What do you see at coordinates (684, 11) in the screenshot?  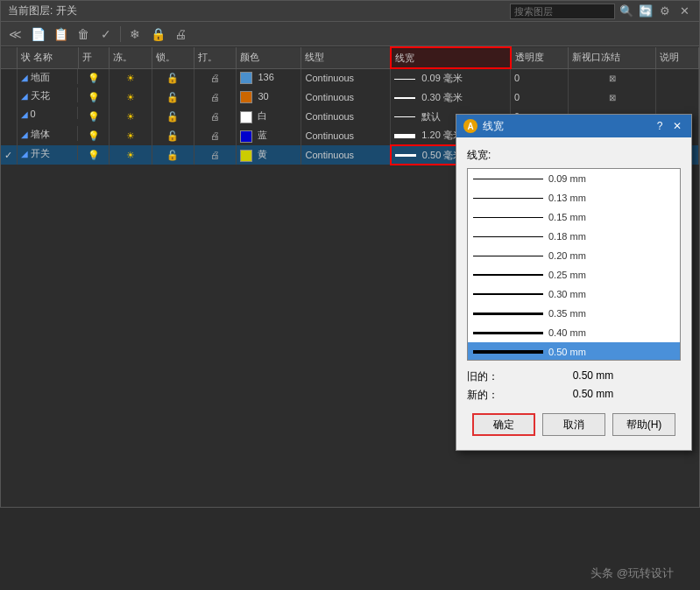 I see `close-icon-btn: ✕` at bounding box center [684, 11].